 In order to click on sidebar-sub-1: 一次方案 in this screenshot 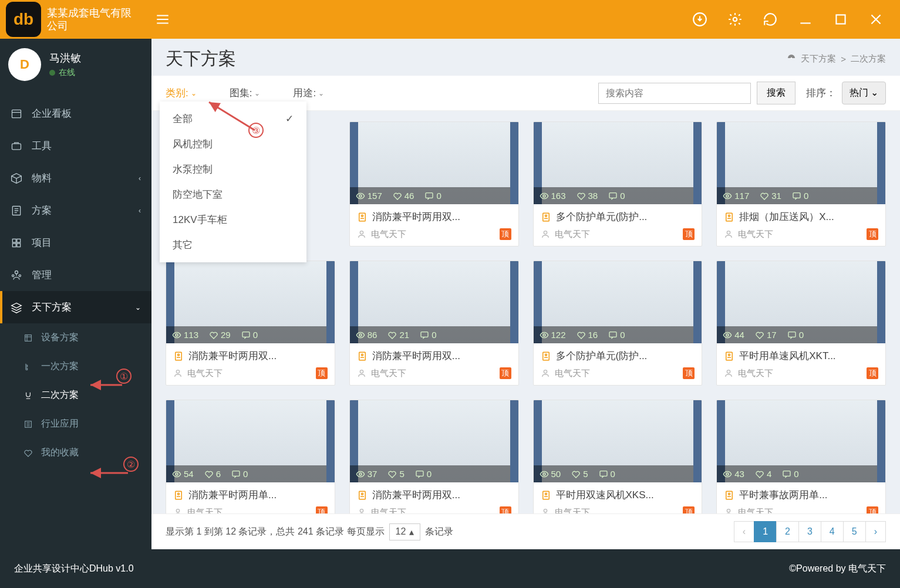, I will do `click(76, 366)`.